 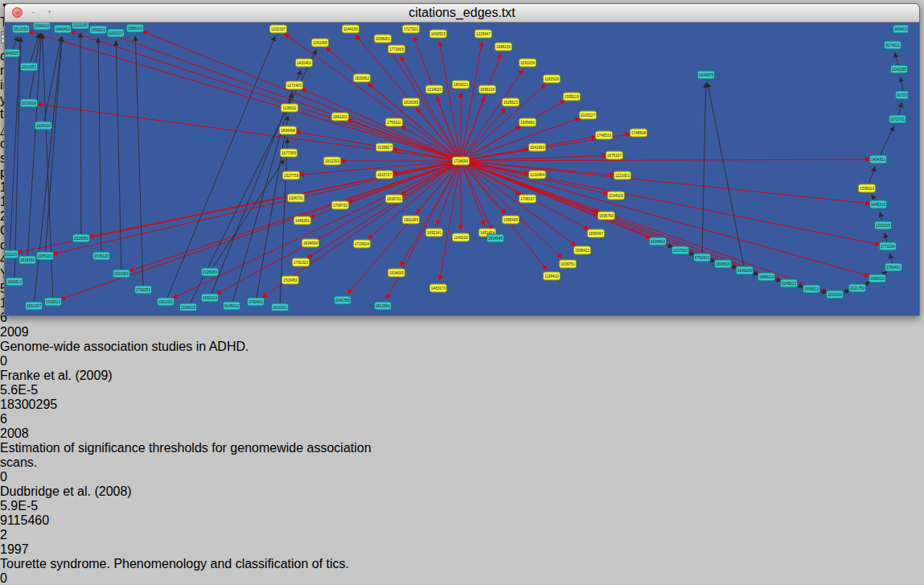 What do you see at coordinates (511, 220) in the screenshot?
I see `graph-node: 1585495` at bounding box center [511, 220].